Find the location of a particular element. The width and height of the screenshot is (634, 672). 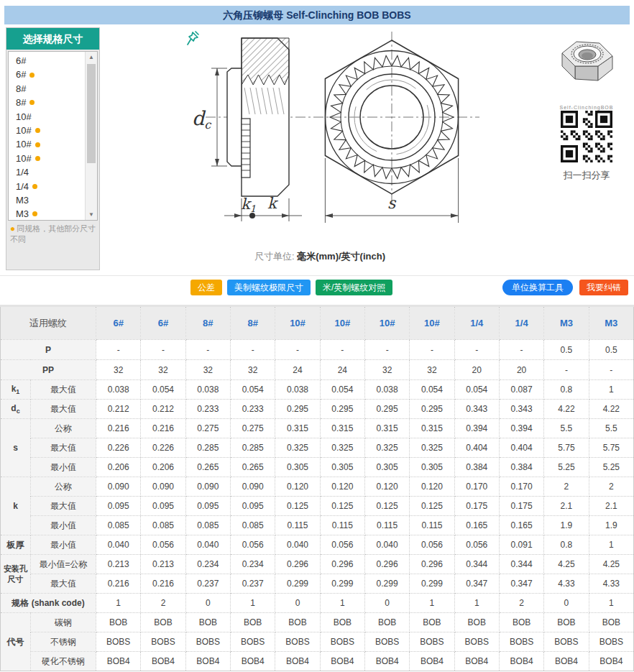

thread-spec-column-header: 10# is located at coordinates (298, 323).